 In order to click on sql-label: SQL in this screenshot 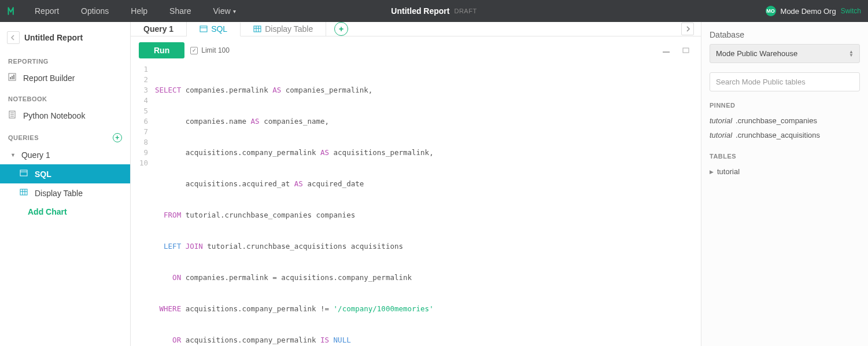, I will do `click(43, 174)`.